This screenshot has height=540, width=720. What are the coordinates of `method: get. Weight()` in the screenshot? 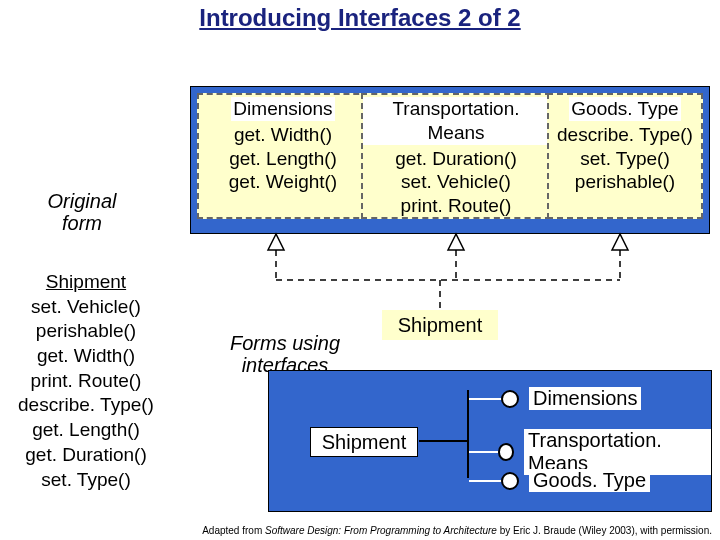 It's located at (283, 182).